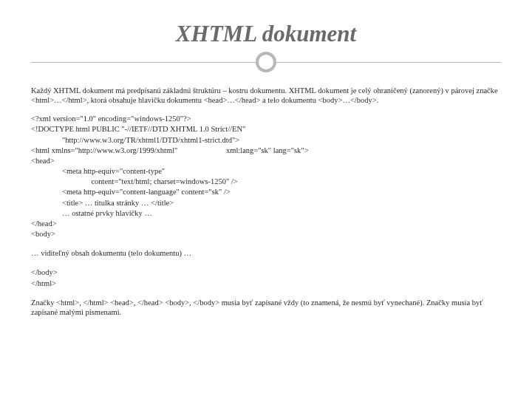 This screenshot has height=399, width=532. I want to click on intro-paragraph: Každý XHTML dokument má predpísanú zákla…, so click(266, 95).